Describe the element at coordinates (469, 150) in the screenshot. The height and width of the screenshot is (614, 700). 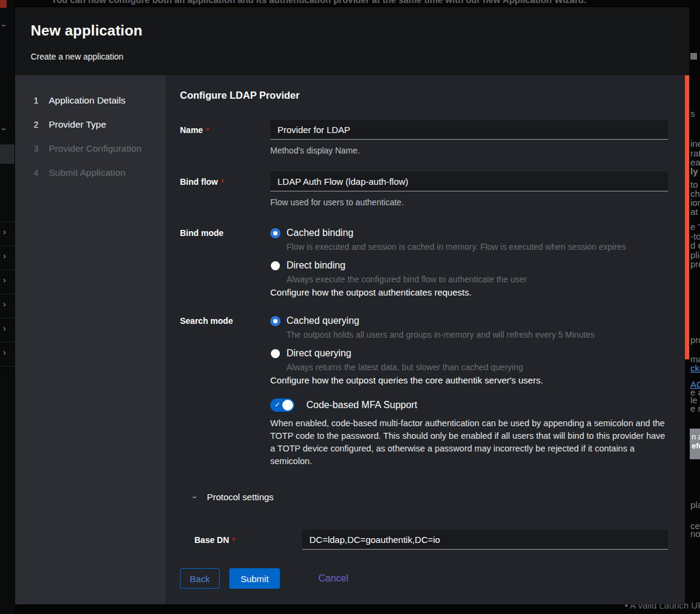
I see `name-help-text: Method's display Name.` at that location.